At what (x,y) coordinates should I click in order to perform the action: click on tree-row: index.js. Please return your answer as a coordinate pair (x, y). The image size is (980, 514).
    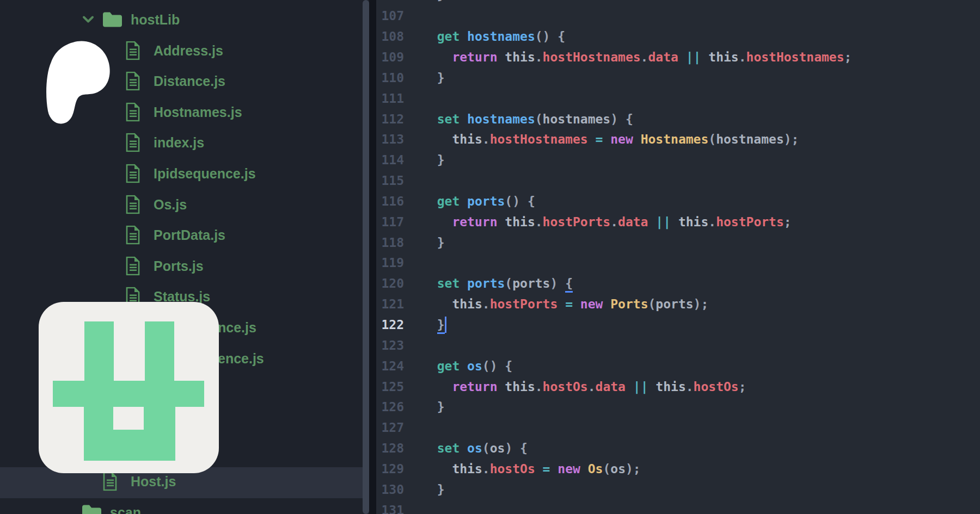
    Looking at the image, I should click on (185, 144).